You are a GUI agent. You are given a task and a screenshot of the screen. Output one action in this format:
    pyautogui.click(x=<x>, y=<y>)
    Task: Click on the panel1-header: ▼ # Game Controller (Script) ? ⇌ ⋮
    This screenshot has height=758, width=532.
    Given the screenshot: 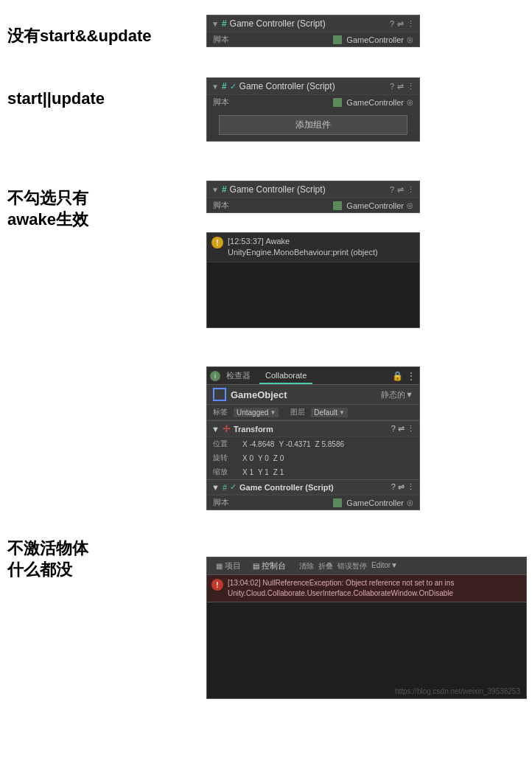 What is the action you would take?
    pyautogui.click(x=313, y=24)
    